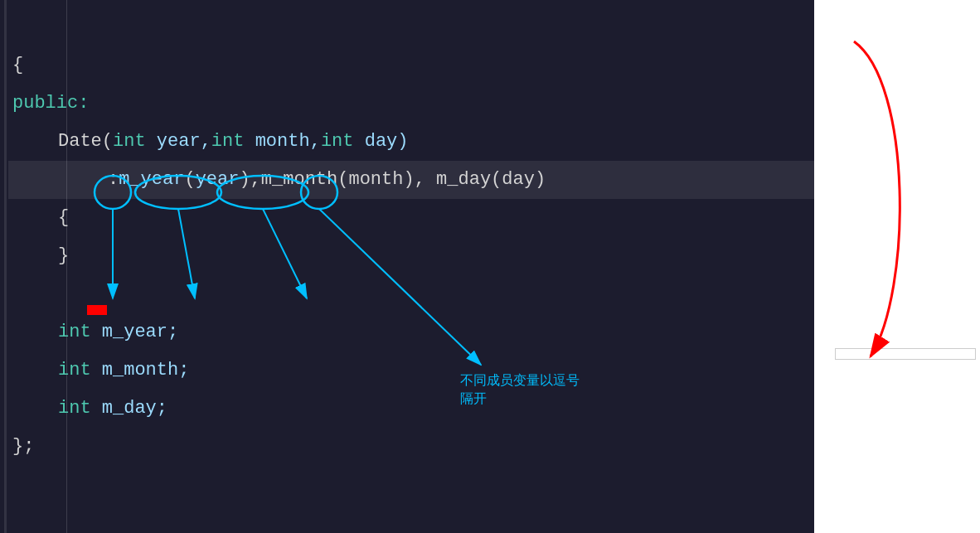 This screenshot has height=533, width=980. Describe the element at coordinates (97, 310) in the screenshot. I see `label-maohao` at that location.